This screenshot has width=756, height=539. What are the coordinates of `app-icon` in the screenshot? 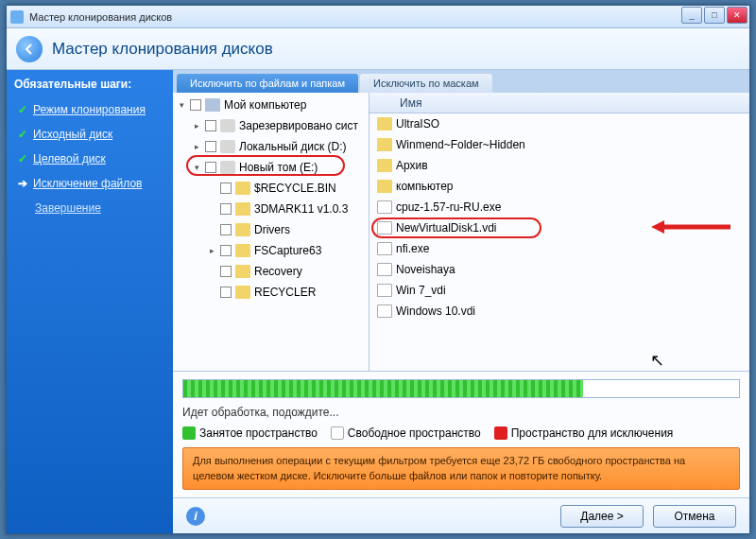 It's located at (17, 17).